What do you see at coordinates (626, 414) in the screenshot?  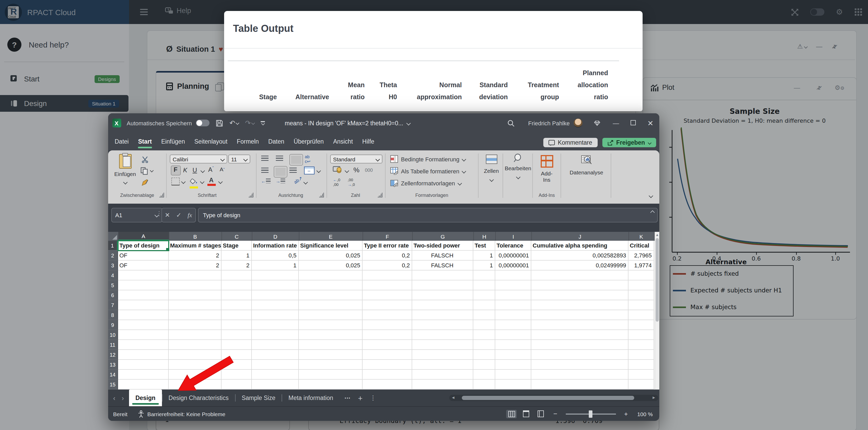 I see `zoom-in-icon: +` at bounding box center [626, 414].